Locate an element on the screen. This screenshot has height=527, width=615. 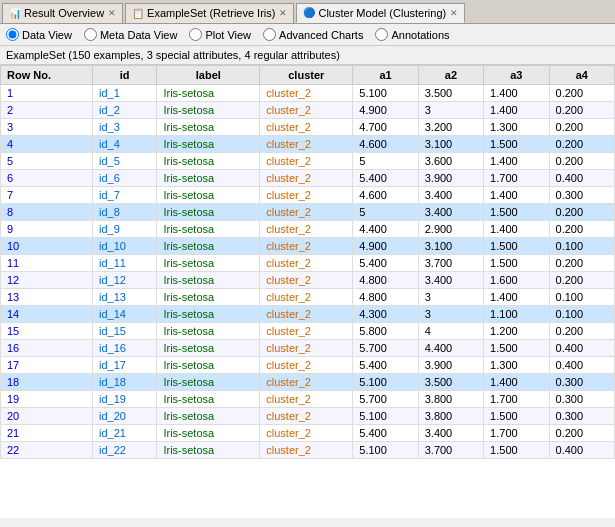
view-options-bar: Data View Meta Data View Plot View Advan… is located at coordinates (308, 35).